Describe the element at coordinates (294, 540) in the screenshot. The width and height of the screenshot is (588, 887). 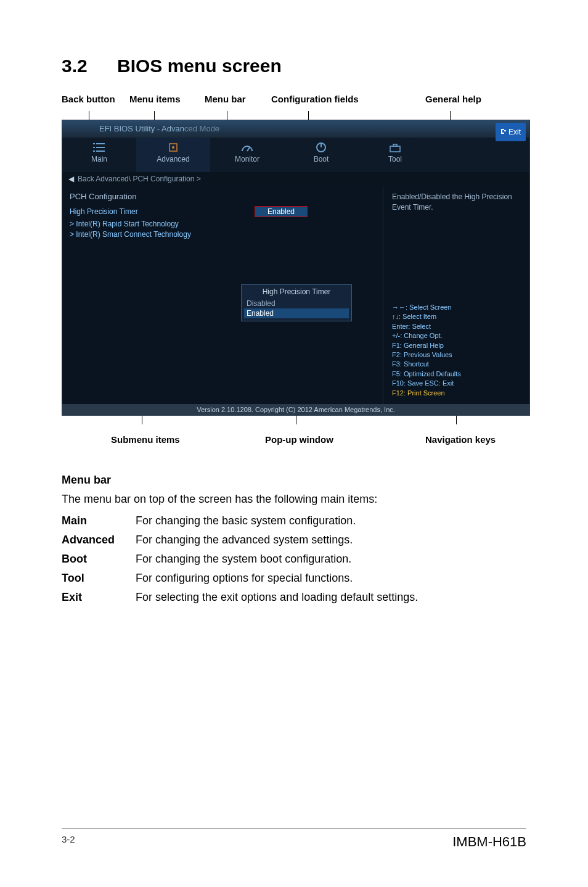
I see `def-row: AdvancedFor changing the advanced system…` at that location.